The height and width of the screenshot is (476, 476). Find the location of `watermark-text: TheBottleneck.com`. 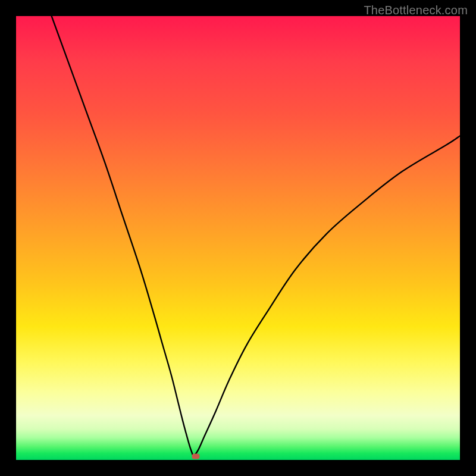

watermark-text: TheBottleneck.com is located at coordinates (415, 11).